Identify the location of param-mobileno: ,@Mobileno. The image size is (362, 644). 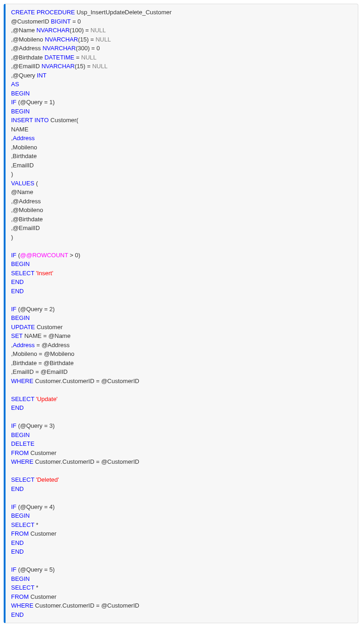
(28, 40).